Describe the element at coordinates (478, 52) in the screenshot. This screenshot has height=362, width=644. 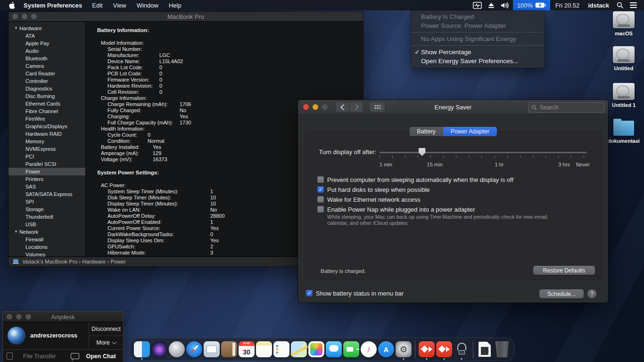
I see `show-percentage-menu-item: ✓ Show Percentage` at that location.